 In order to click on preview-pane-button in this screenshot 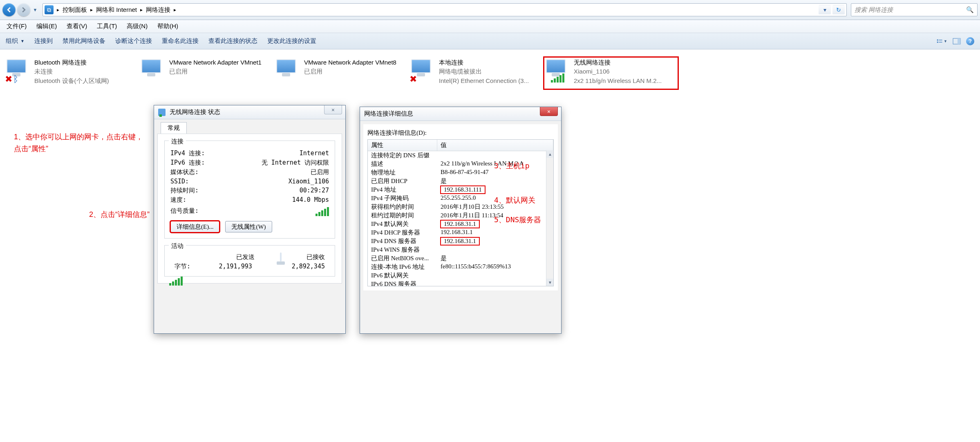, I will do `click(957, 41)`.